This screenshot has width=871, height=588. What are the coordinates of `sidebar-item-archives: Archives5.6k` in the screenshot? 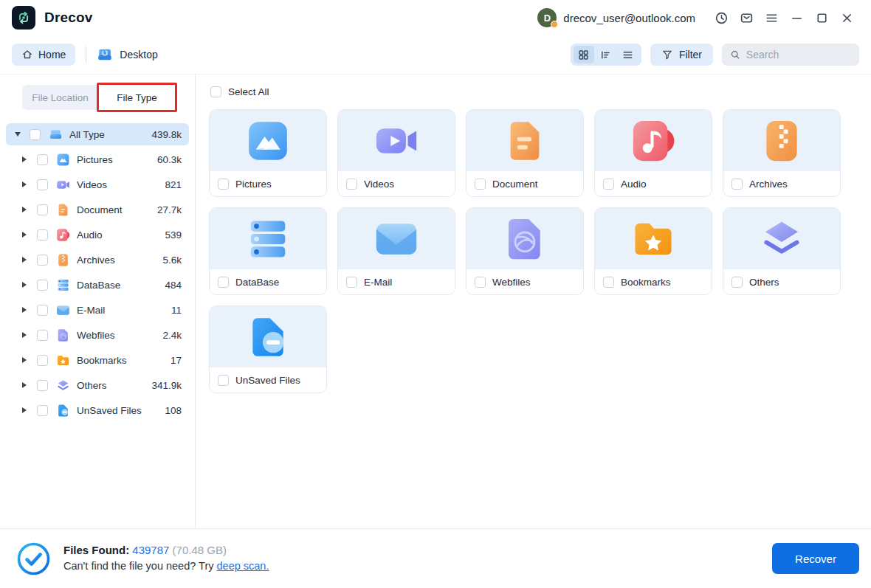 It's located at (97, 260).